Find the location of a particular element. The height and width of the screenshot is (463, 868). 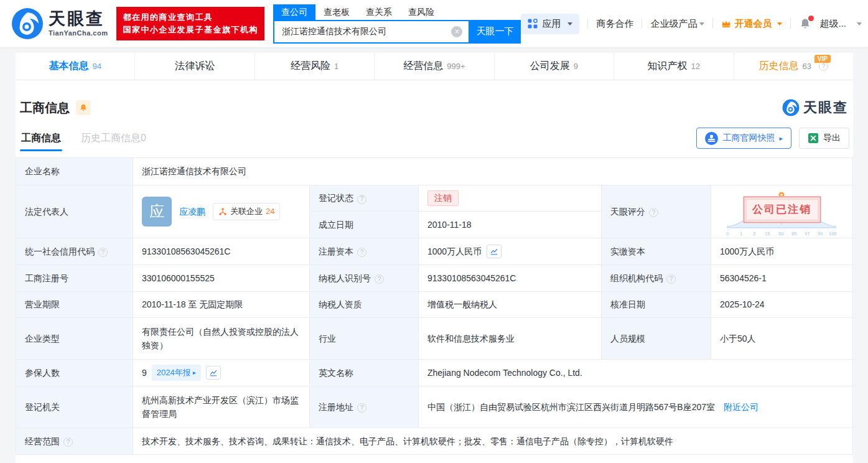

tab-legal-proceedings: 法律诉讼 is located at coordinates (195, 66).